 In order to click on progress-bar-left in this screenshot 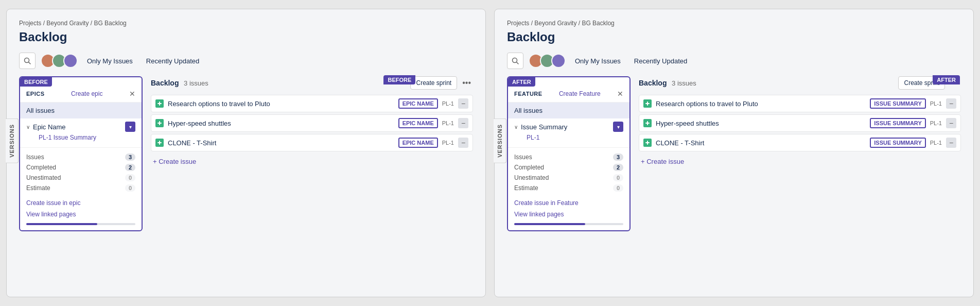, I will do `click(81, 225)`.